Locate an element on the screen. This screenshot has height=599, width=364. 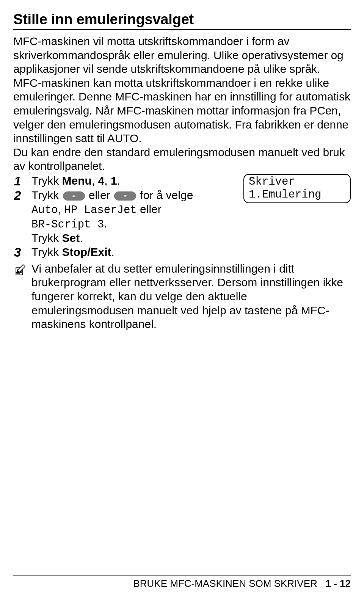
set-key: Set is located at coordinates (71, 238).